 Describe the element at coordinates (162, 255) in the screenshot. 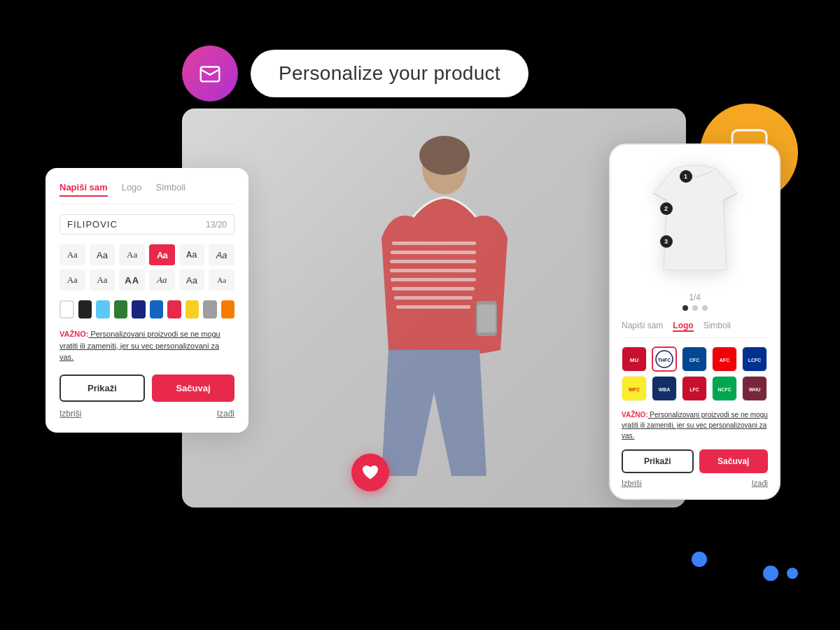

I see `font-item-4: Aa` at that location.